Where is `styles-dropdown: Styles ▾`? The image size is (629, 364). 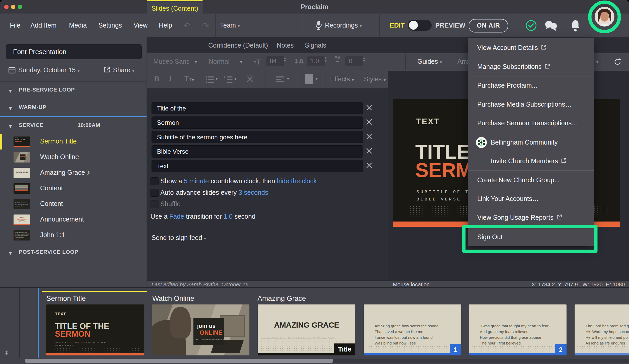
styles-dropdown: Styles ▾ is located at coordinates (375, 79).